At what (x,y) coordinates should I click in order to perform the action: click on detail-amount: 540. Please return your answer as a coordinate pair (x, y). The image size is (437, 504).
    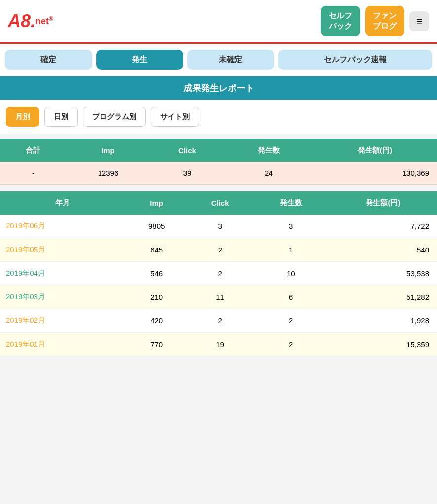
    Looking at the image, I should click on (383, 250).